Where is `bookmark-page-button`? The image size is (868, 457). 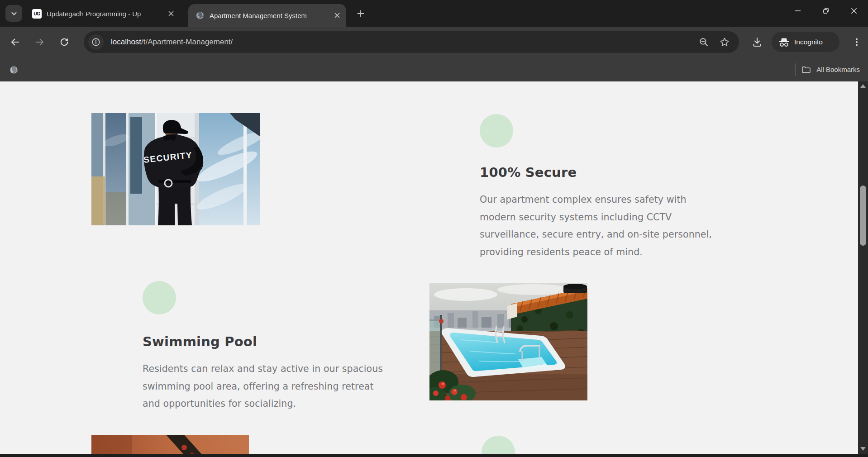
bookmark-page-button is located at coordinates (725, 42).